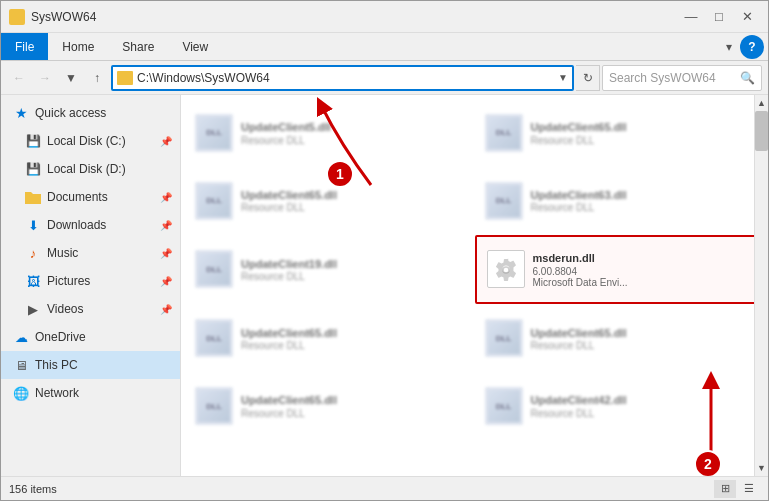 This screenshot has height=501, width=769. What do you see at coordinates (752, 47) in the screenshot?
I see `help-button: ?` at bounding box center [752, 47].